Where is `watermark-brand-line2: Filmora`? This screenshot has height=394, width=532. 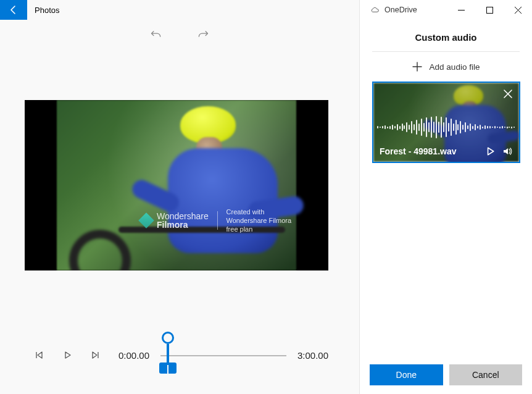 watermark-brand-line2: Filmora is located at coordinates (183, 225).